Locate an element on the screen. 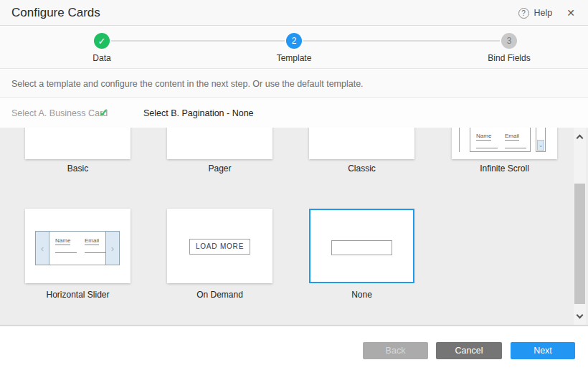 Image resolution: width=588 pixels, height=370 pixels. dialog-title: Configure Cards is located at coordinates (56, 13).